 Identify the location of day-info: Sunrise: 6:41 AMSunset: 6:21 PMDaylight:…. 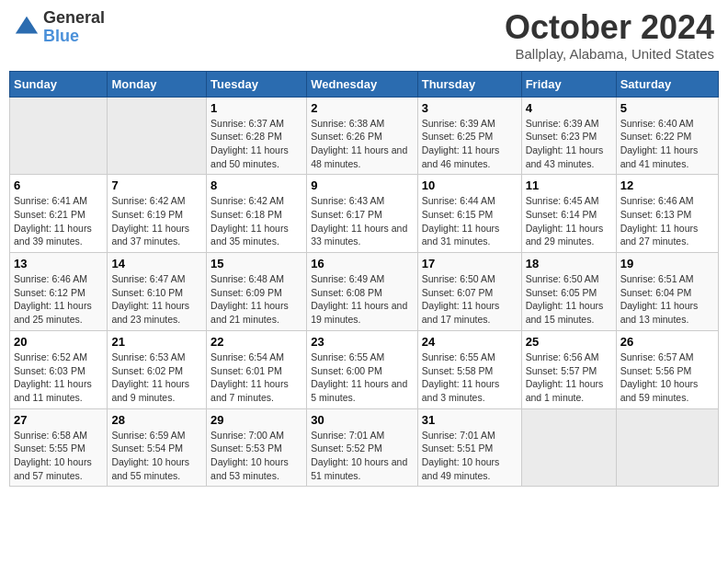
(59, 221).